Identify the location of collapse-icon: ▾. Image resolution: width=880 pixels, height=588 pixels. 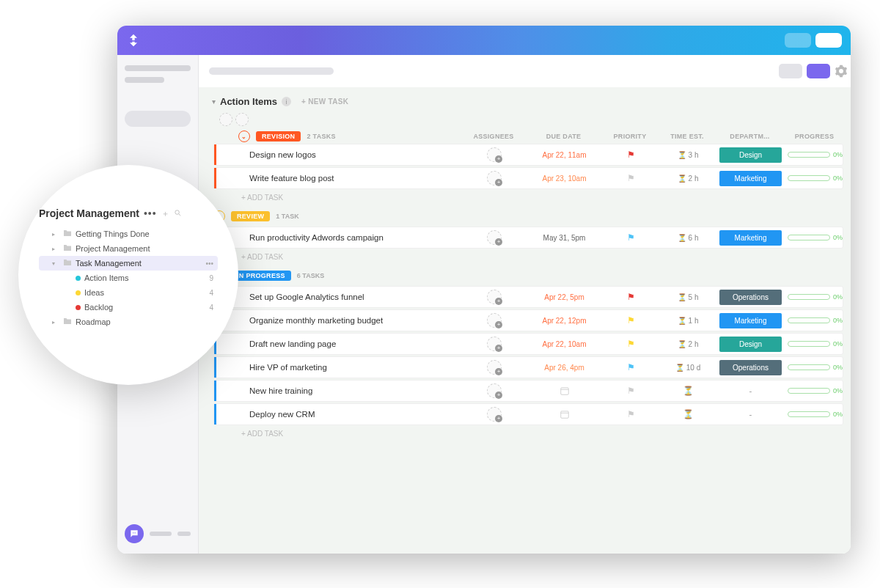
(214, 101).